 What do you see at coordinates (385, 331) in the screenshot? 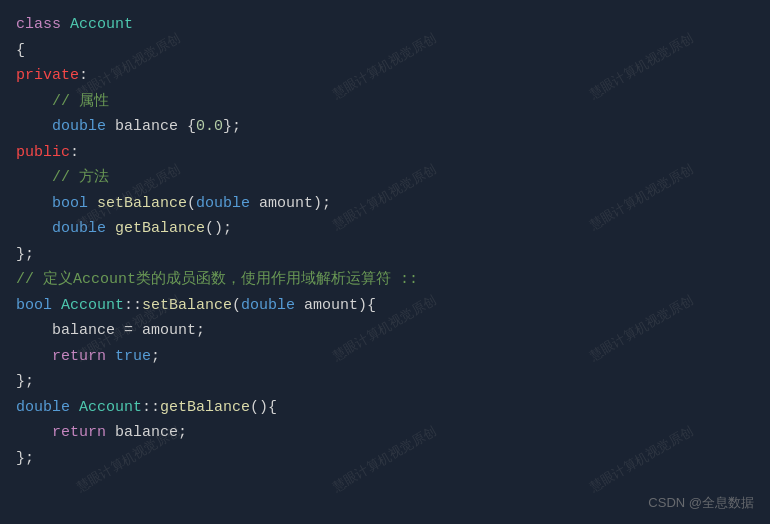
I see `code-line: balance = amount;` at bounding box center [385, 331].